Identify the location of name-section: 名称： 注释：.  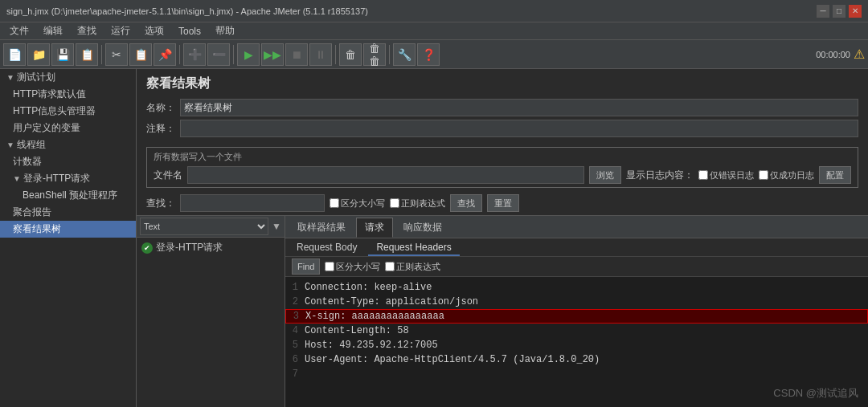
(502, 120).